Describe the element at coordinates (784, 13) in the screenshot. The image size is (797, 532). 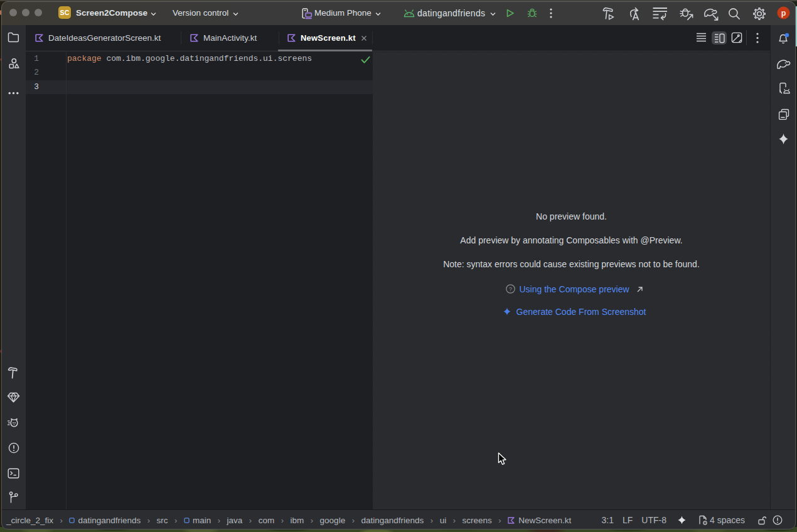
I see `svg-text: p` at that location.